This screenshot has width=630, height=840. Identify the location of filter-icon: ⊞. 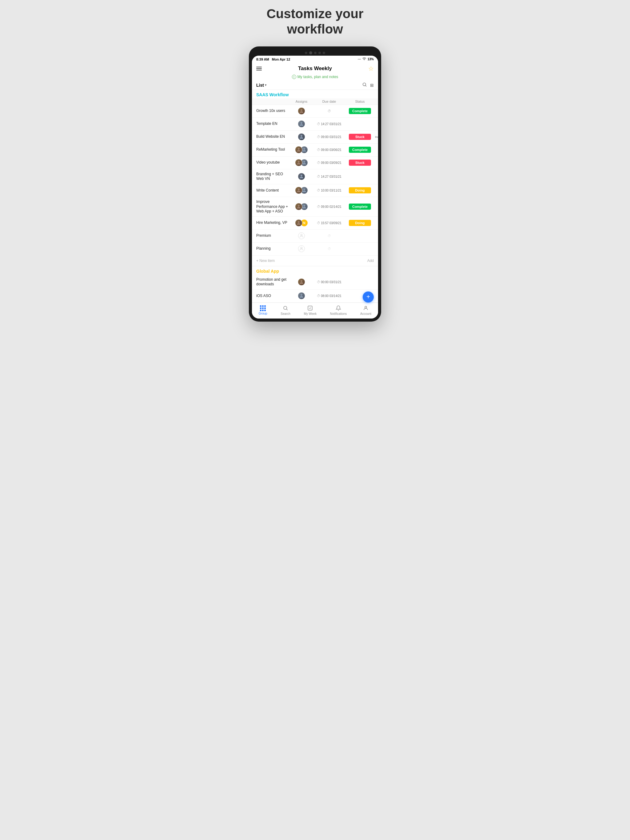
(372, 85).